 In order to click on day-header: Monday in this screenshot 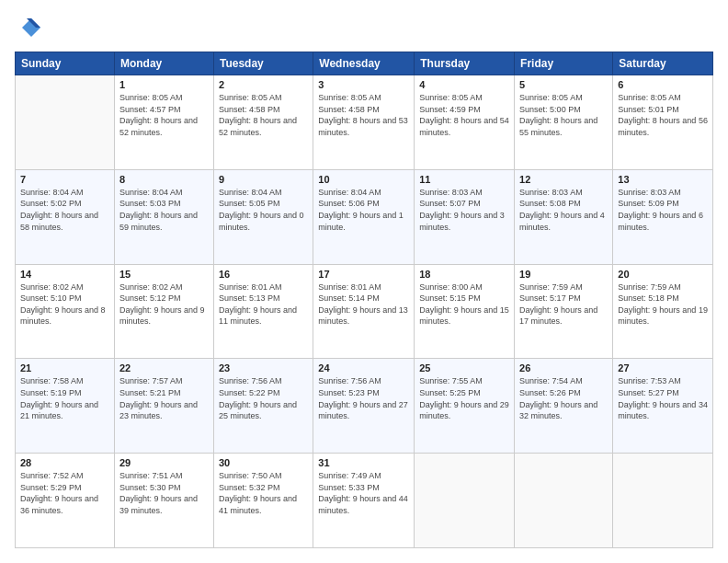, I will do `click(164, 64)`.